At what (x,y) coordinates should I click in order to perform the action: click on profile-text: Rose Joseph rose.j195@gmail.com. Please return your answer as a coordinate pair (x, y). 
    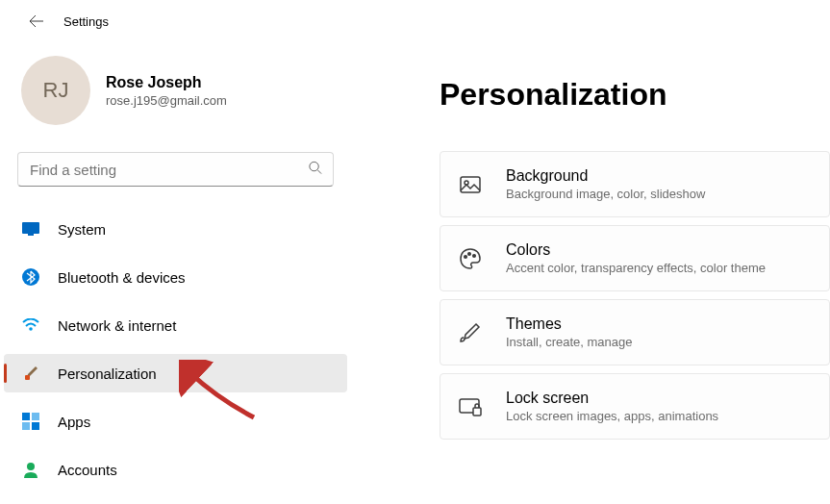
    Looking at the image, I should click on (166, 90).